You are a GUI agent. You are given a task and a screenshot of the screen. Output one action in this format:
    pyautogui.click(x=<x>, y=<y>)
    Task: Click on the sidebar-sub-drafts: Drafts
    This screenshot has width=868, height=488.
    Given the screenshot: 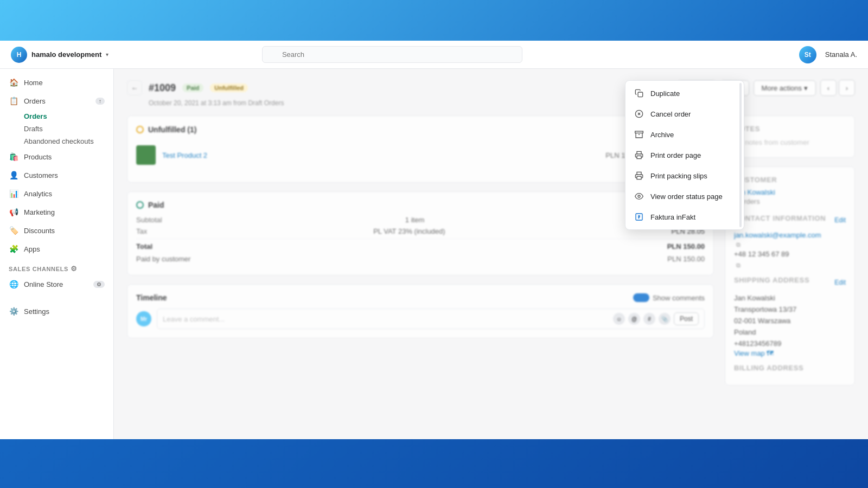 What is the action you would take?
    pyautogui.click(x=56, y=129)
    